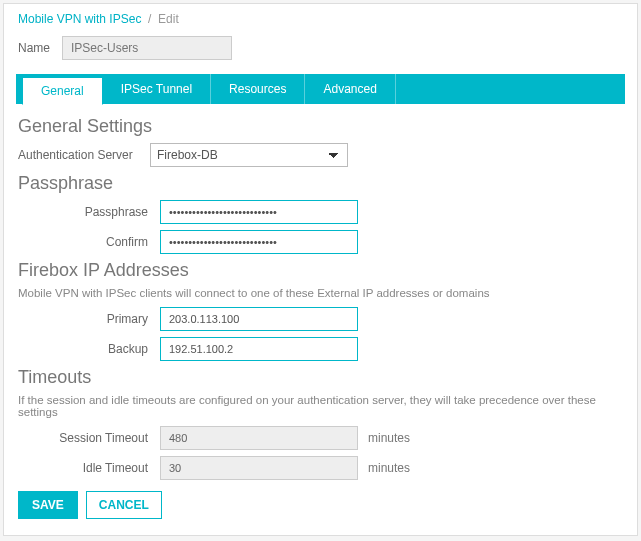 This screenshot has width=641, height=541. What do you see at coordinates (320, 89) in the screenshot?
I see `tab-bar: General IPSec Tunnel Resources Advanced` at bounding box center [320, 89].